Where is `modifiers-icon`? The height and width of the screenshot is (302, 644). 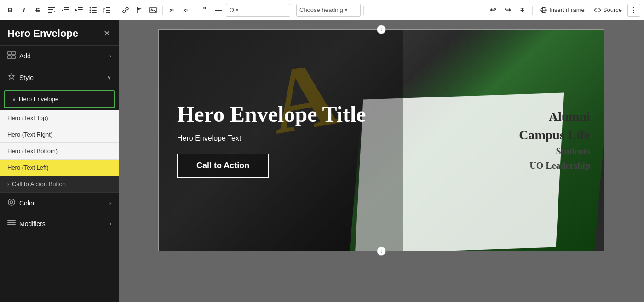
modifiers-icon is located at coordinates (12, 224).